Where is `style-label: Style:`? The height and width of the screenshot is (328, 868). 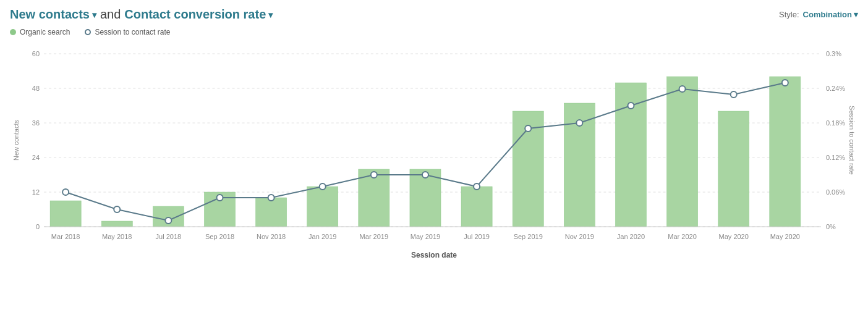 style-label: Style: is located at coordinates (789, 15).